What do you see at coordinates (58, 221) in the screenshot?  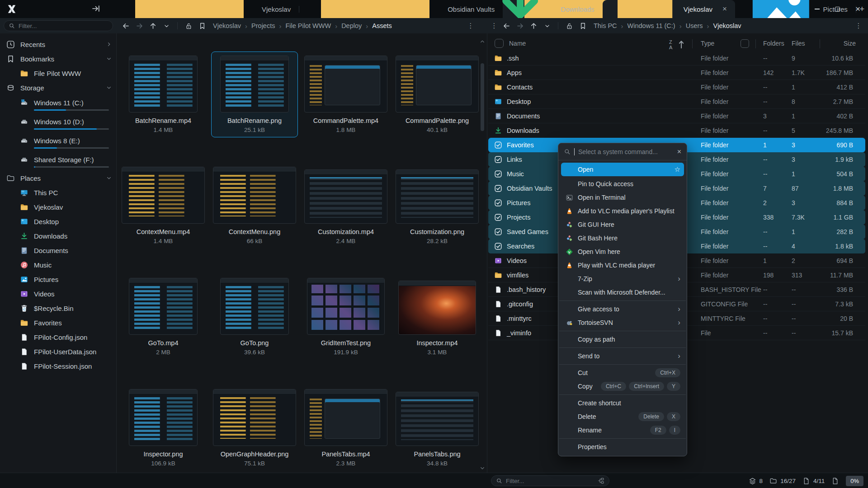 I see `sidebar-item-desktop: Desktop` at bounding box center [58, 221].